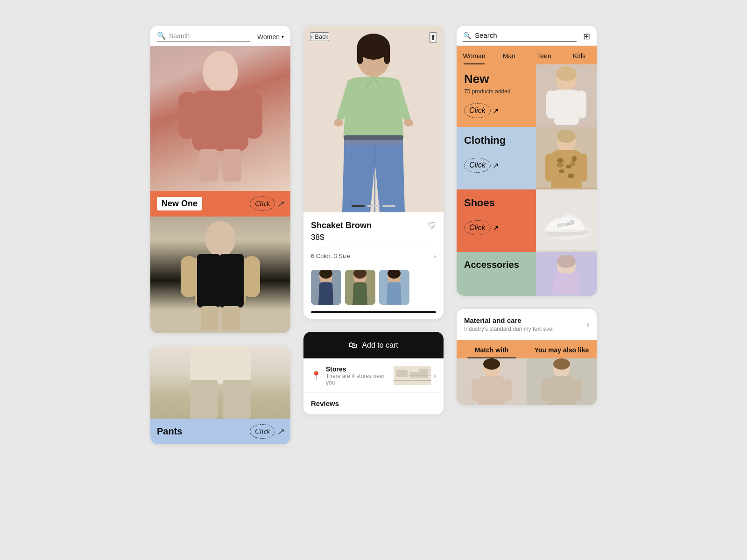 The width and height of the screenshot is (747, 560). Describe the element at coordinates (432, 225) in the screenshot. I see `wishlist-button: ♡` at that location.